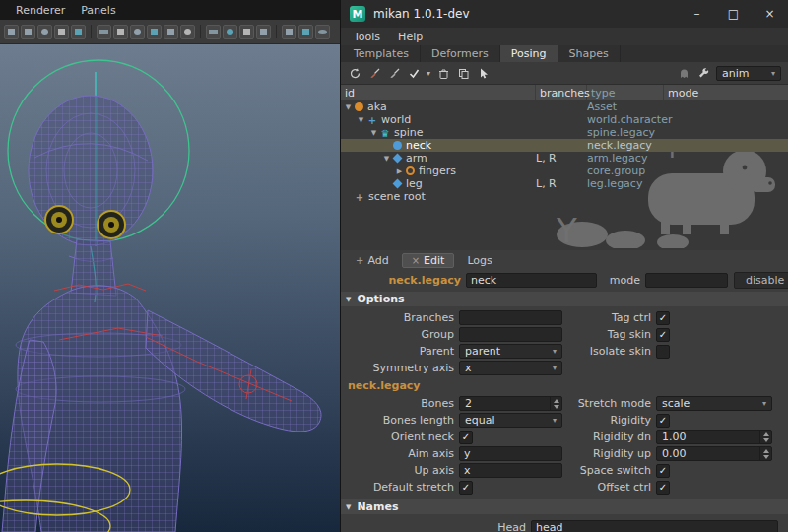  Describe the element at coordinates (663, 335) in the screenshot. I see `tag-skin-checkbox` at that location.